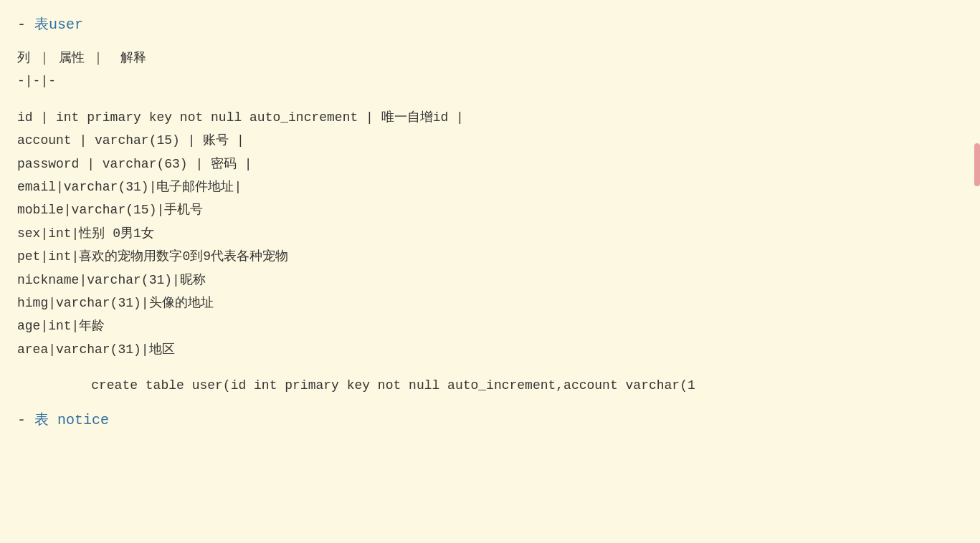  I want to click on field-row-account: account | varchar(15) | 账号 |, so click(490, 140).